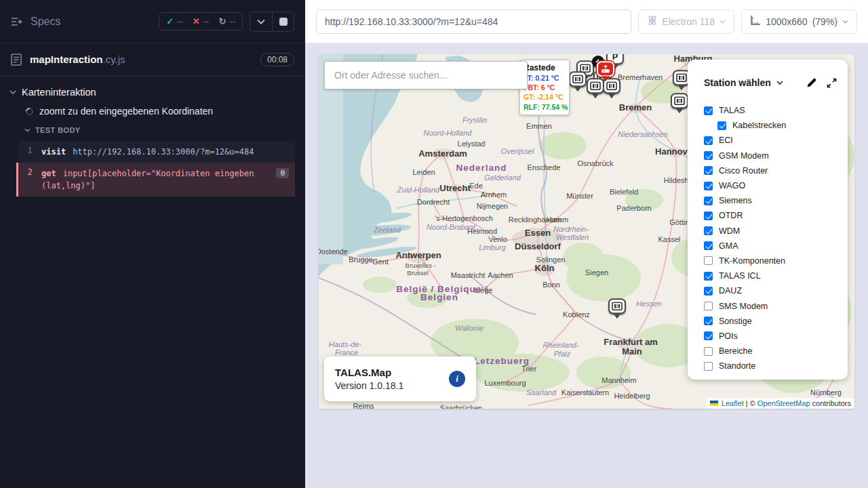 The image size is (868, 488). Describe the element at coordinates (776, 351) in the screenshot. I see `filter-bereiche: Bereiche` at that location.